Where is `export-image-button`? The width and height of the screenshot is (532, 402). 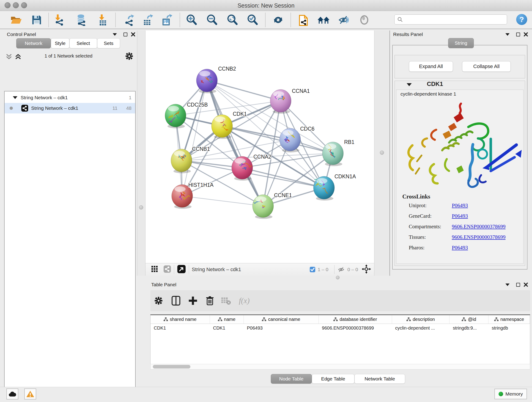 export-image-button is located at coordinates (167, 20).